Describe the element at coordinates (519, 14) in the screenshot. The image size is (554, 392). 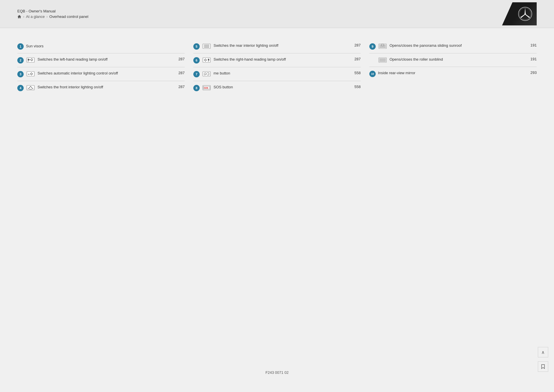
I see `header-right` at that location.